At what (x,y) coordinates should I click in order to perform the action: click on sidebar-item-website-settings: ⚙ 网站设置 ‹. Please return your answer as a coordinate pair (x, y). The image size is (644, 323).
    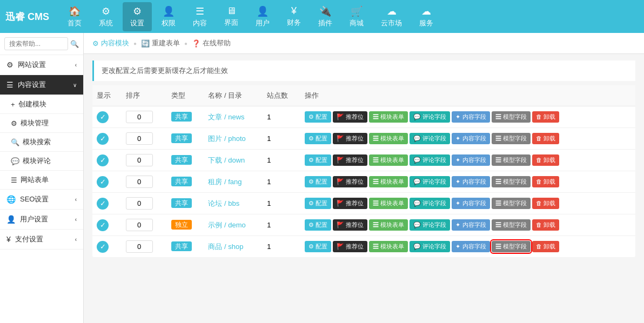
    Looking at the image, I should click on (42, 65).